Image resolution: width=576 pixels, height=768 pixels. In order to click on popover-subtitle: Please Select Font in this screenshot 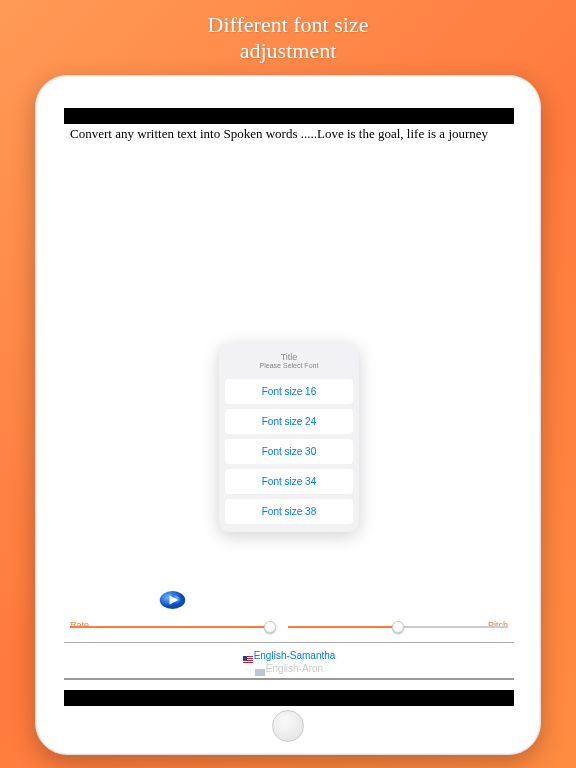, I will do `click(289, 368)`.